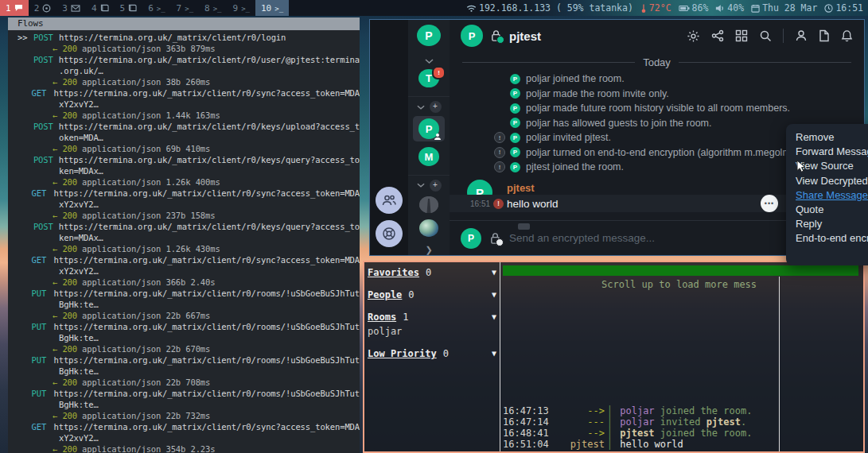 This screenshot has width=868, height=453. I want to click on room-header-avatar: P, so click(472, 36).